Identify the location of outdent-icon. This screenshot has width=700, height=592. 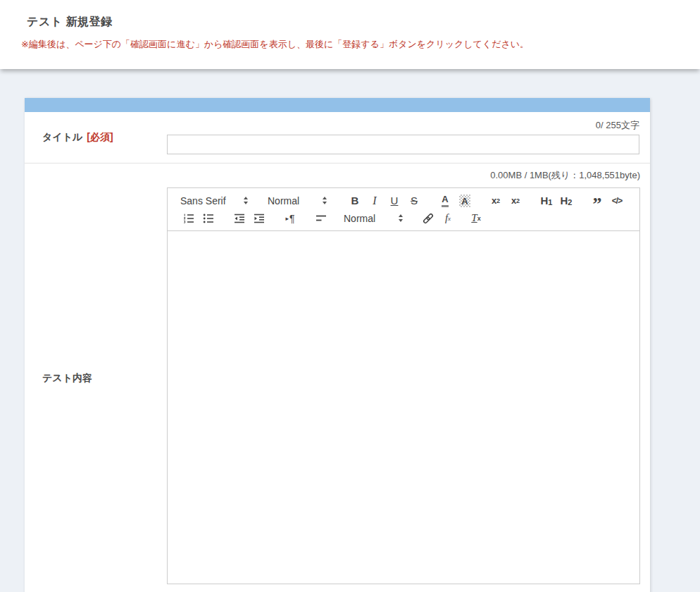
(239, 218).